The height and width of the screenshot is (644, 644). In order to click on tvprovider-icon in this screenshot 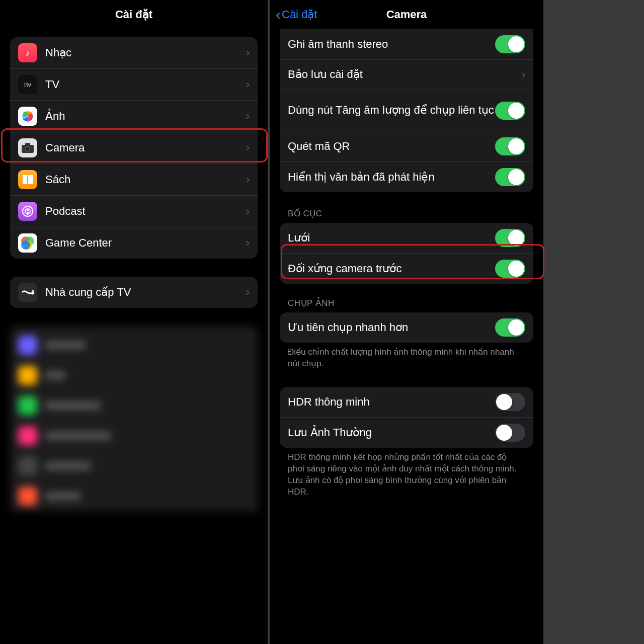, I will do `click(28, 292)`.